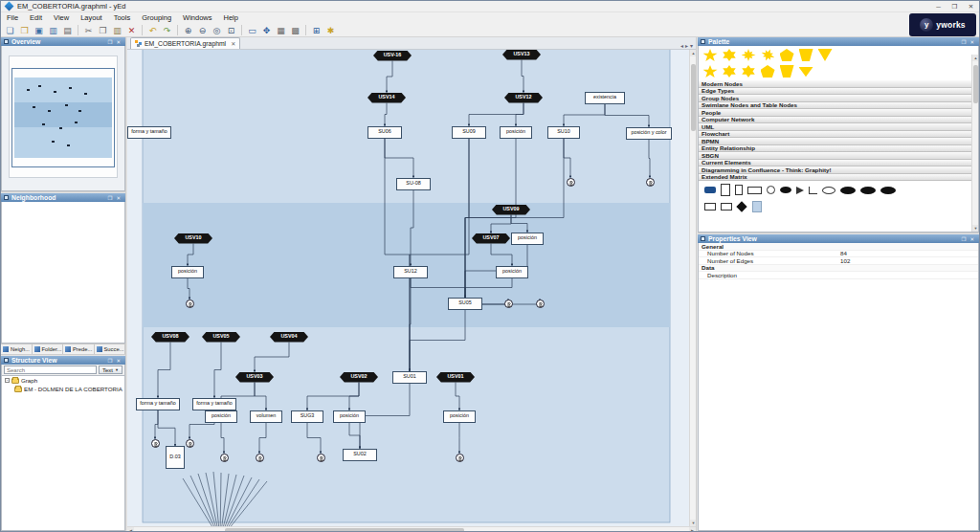  Describe the element at coordinates (61, 17) in the screenshot. I see `menu-item-view: View` at that location.